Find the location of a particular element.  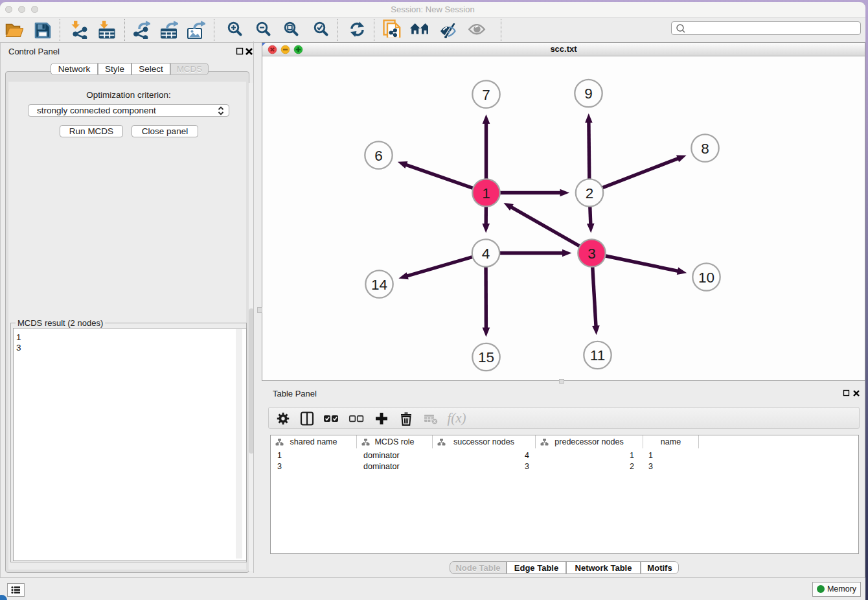

svg-text: 10 is located at coordinates (706, 277).